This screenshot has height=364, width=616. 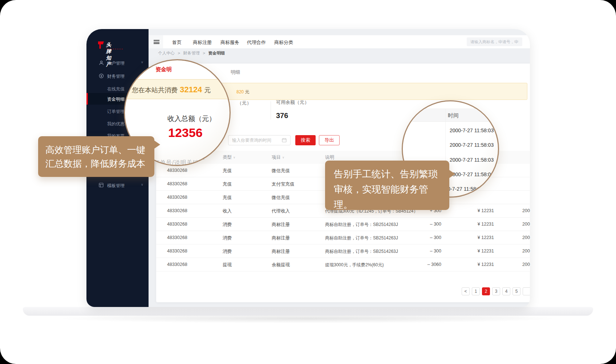 What do you see at coordinates (420, 264) in the screenshot?
I see `cell-amount: – 3060` at bounding box center [420, 264].